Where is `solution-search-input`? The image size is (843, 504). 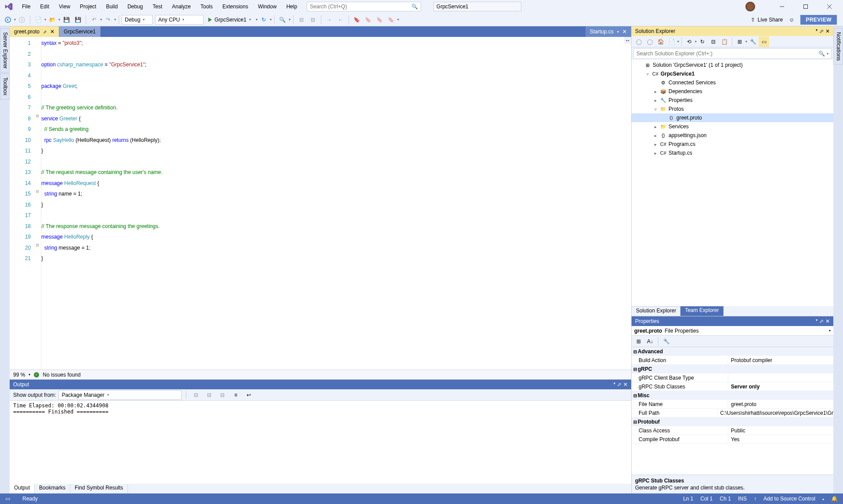 solution-search-input is located at coordinates (727, 54).